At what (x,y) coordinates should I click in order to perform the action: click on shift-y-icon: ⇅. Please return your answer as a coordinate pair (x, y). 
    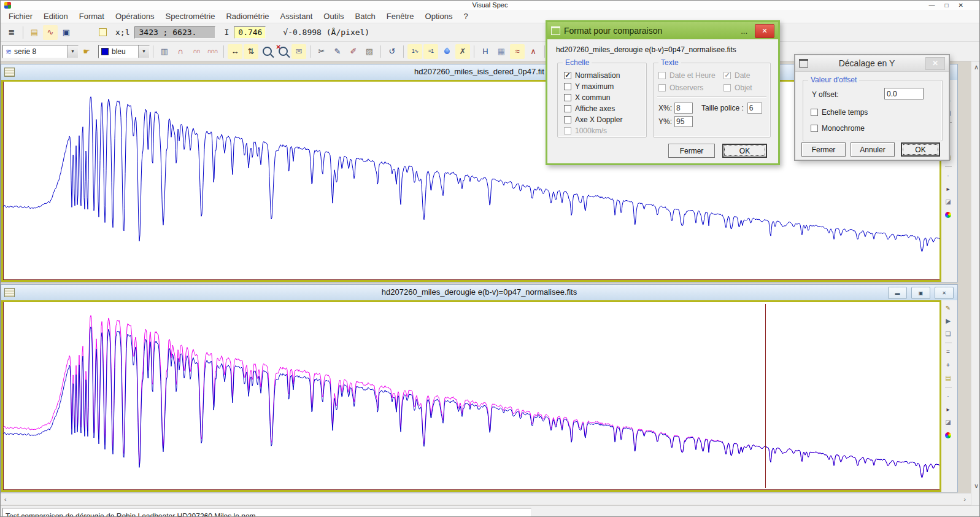
    Looking at the image, I should click on (251, 52).